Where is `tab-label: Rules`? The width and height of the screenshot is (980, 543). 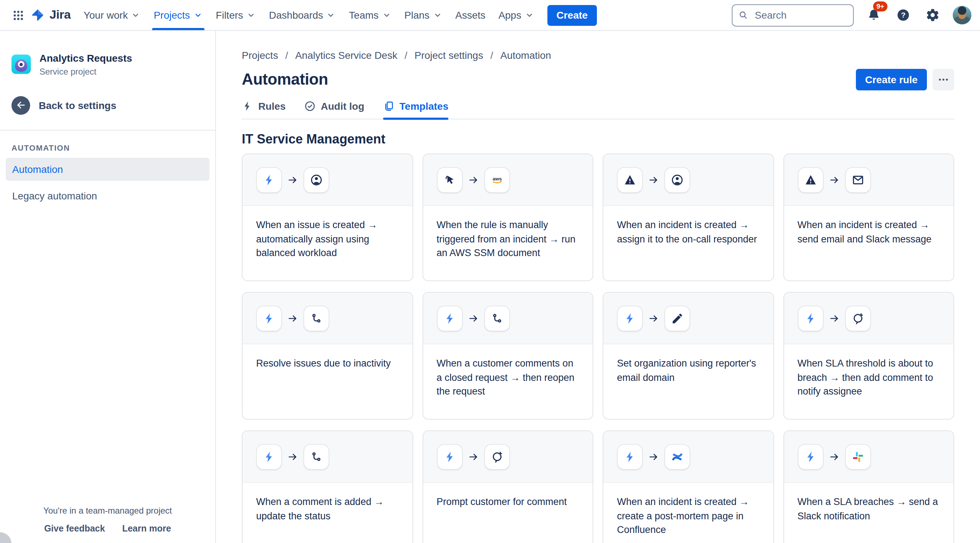
tab-label: Rules is located at coordinates (272, 106).